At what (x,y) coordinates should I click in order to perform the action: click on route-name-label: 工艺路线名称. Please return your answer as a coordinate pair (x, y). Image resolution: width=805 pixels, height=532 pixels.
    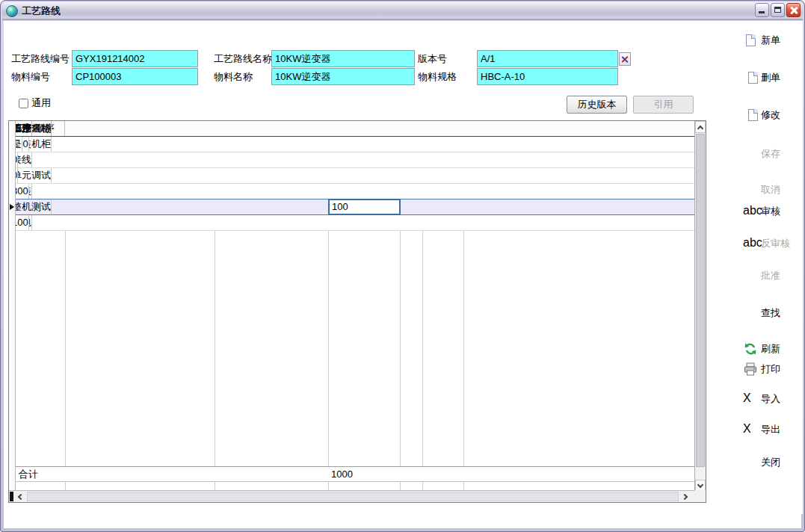
    Looking at the image, I should click on (243, 59).